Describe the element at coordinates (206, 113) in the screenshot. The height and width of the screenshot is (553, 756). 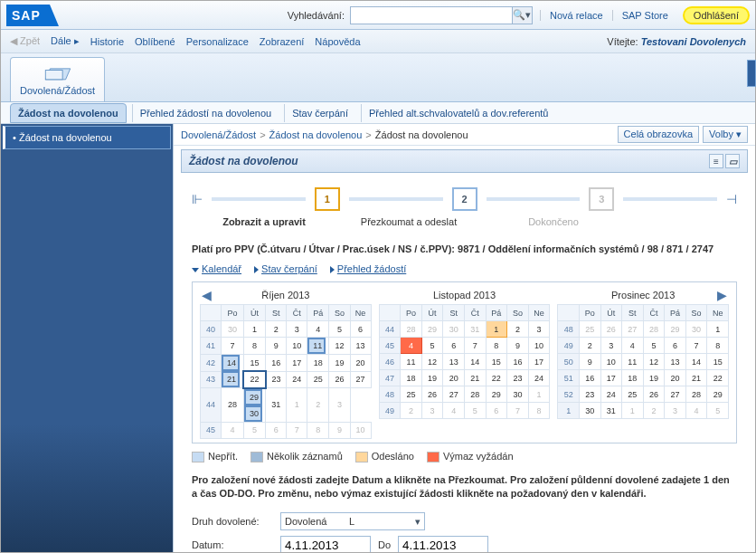
I see `subtab-overview: Přehled žádostí na dovolenou` at that location.